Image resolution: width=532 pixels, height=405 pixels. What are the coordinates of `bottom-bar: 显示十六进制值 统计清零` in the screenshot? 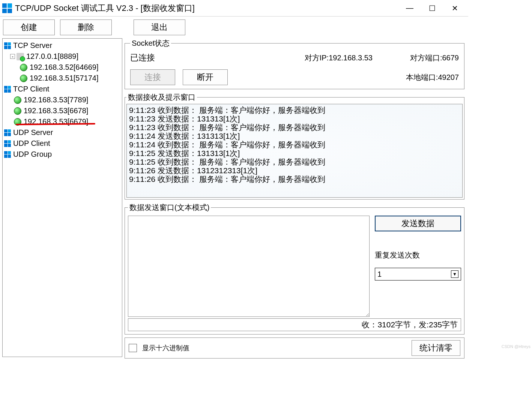 It's located at (295, 348).